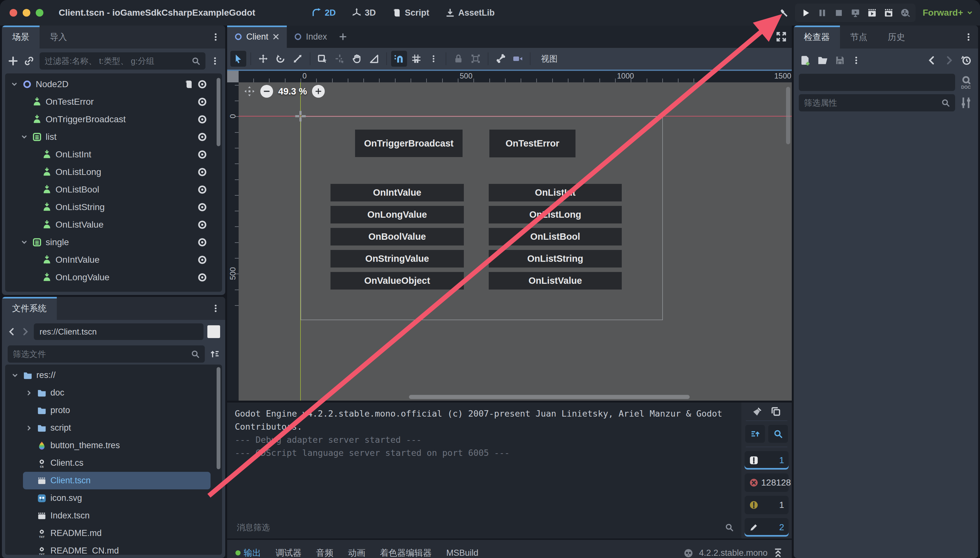 The width and height of the screenshot is (980, 558). What do you see at coordinates (257, 37) in the screenshot?
I see `scene-tab-client: Client` at bounding box center [257, 37].